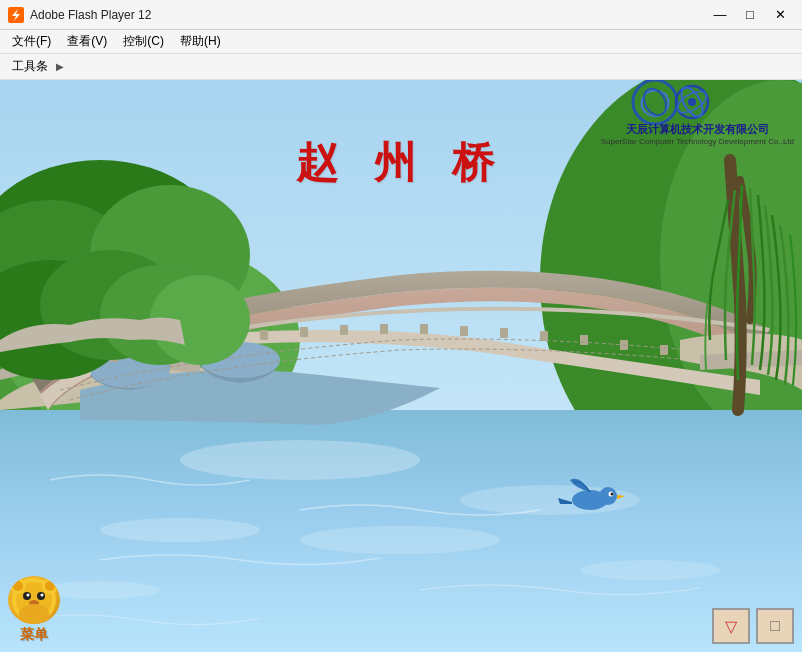 The height and width of the screenshot is (652, 802). Describe the element at coordinates (34, 610) in the screenshot. I see `menu-button: 菜单` at that location.